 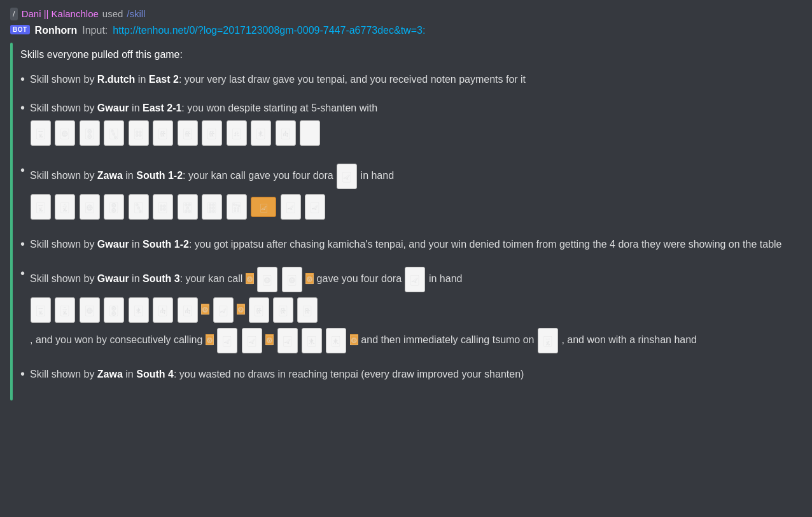 What do you see at coordinates (162, 279) in the screenshot?
I see `round-5: South 3` at bounding box center [162, 279].